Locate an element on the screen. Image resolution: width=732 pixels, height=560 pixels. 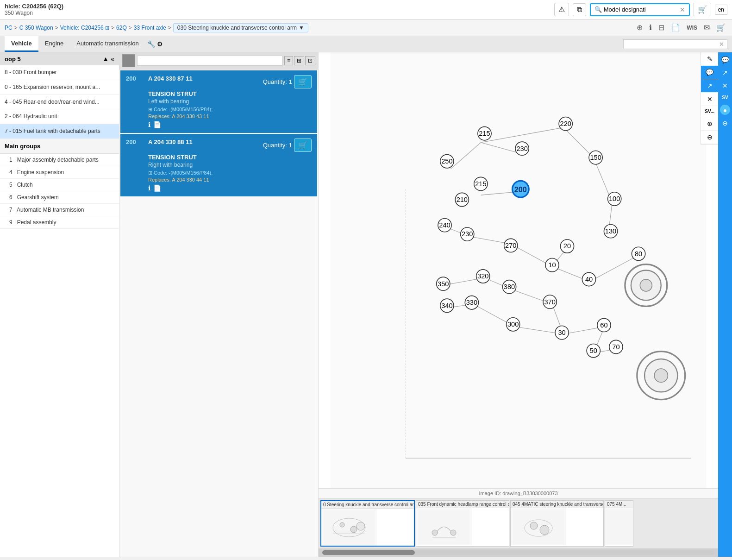
far-right-chat-button: 💬 is located at coordinates (725, 60).